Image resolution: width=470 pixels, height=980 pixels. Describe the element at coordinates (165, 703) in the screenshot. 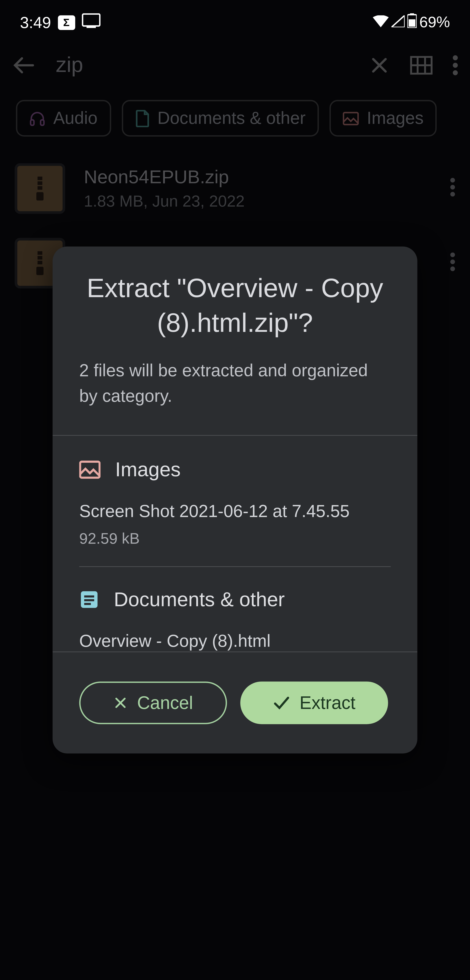

I see `button-label: Cancel` at that location.